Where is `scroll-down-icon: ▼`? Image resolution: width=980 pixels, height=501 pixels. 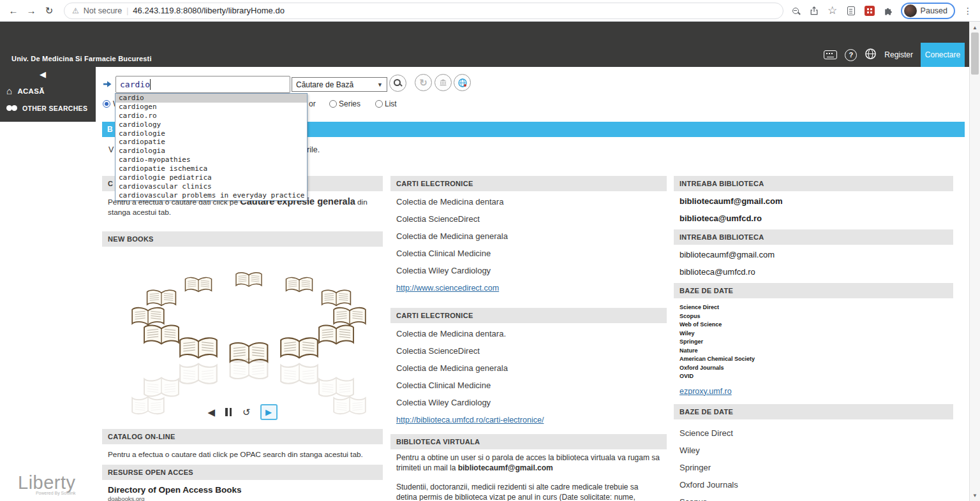 scroll-down-icon: ▼ is located at coordinates (975, 495).